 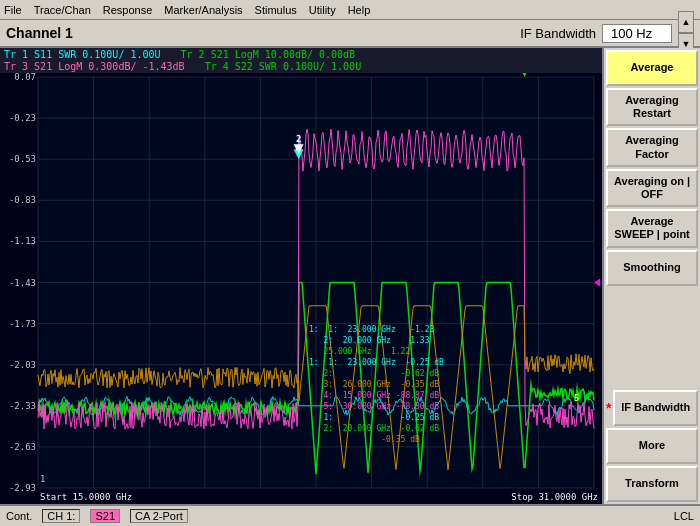 What do you see at coordinates (203, 10) in the screenshot?
I see `menu-marker-analysis: Marker/Analysis` at bounding box center [203, 10].